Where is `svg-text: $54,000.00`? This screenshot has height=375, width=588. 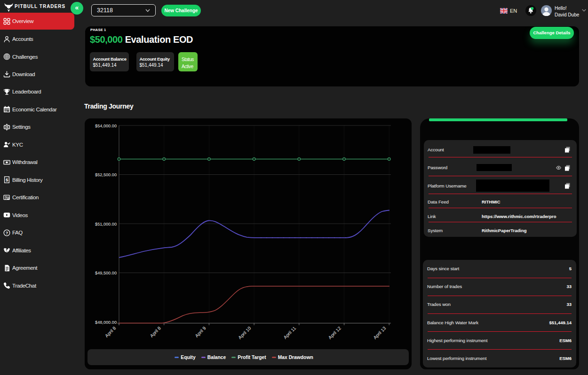
svg-text: $54,000.00 is located at coordinates (106, 126).